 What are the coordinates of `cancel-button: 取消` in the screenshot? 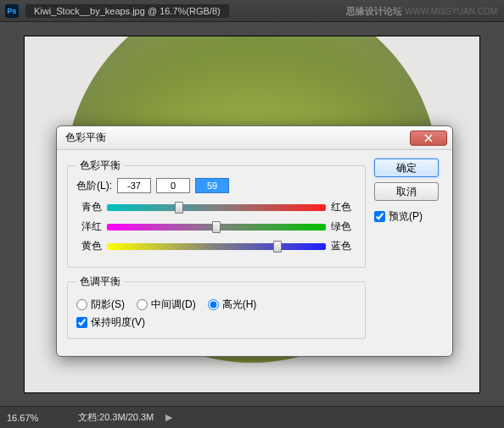 It's located at (406, 192).